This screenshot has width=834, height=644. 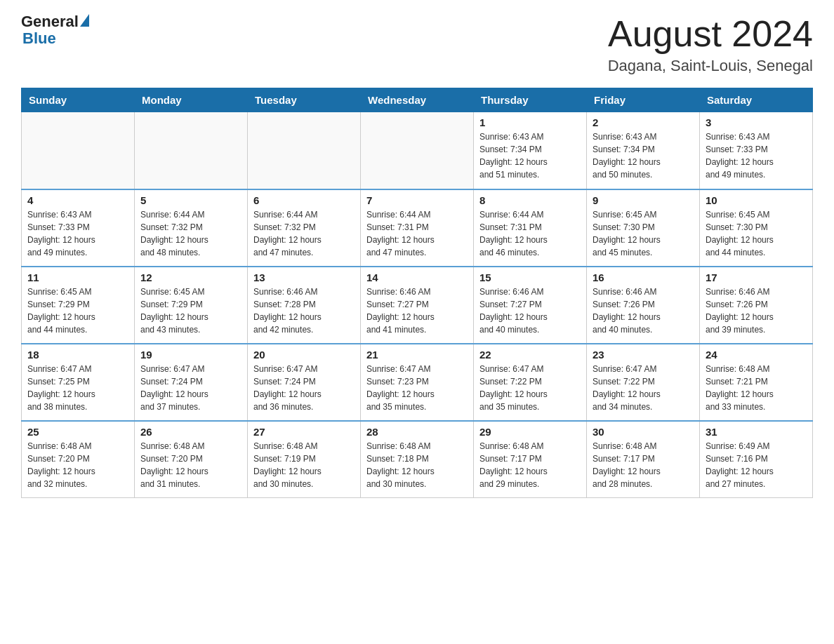 I want to click on calendar-cell: 17Sunrise: 6:46 AMSunset: 7:26 PMDayligh…, so click(x=757, y=305).